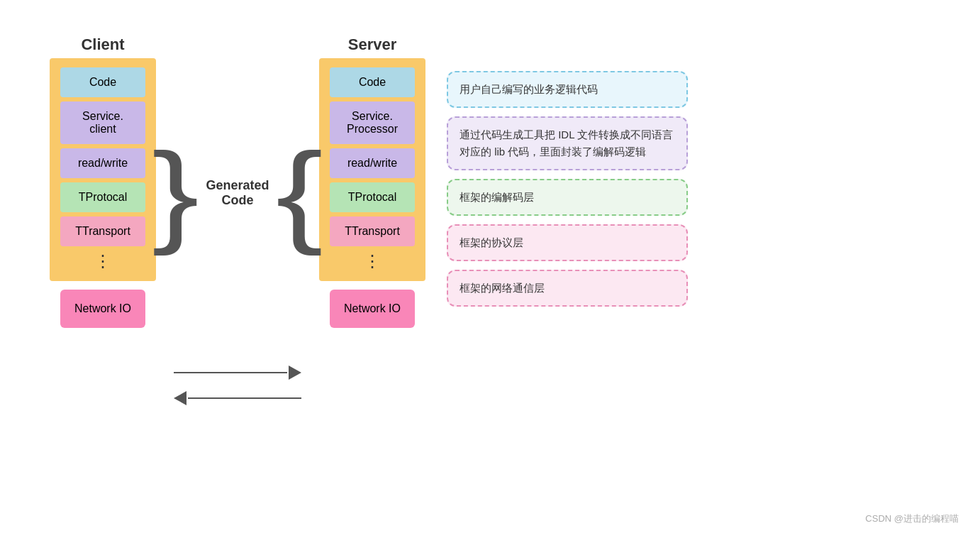  Describe the element at coordinates (372, 182) in the screenshot. I see `server-column: Server Code Service. Processor read/writ…` at that location.